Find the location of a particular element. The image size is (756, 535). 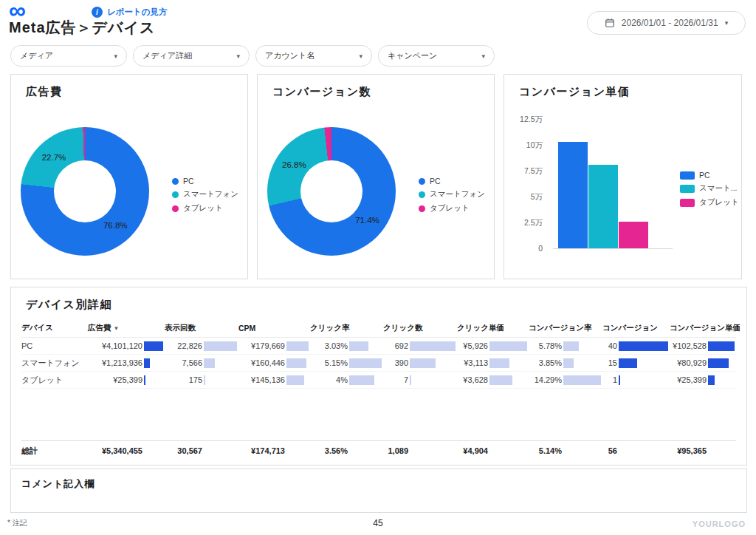

metric-value: 3.03% is located at coordinates (329, 346).